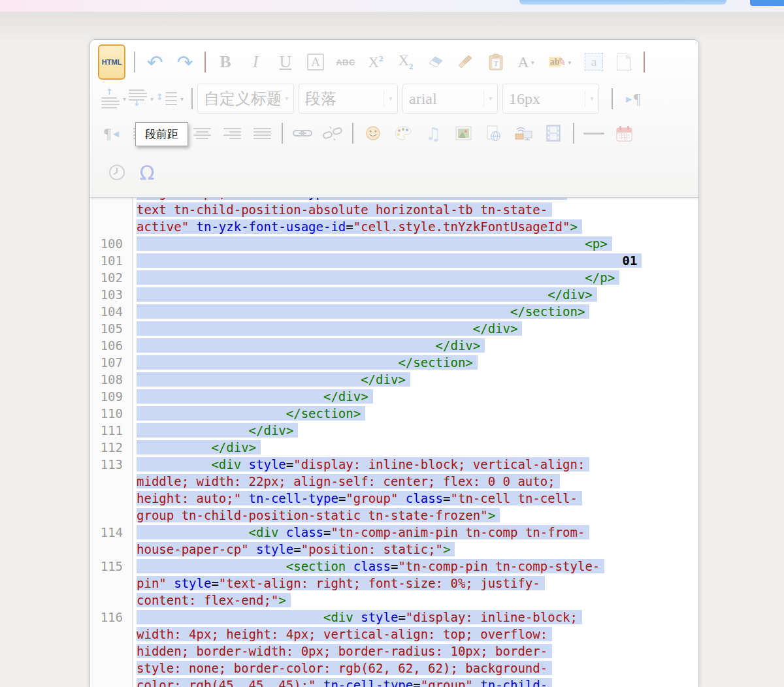  I want to click on format-eraser-button, so click(436, 62).